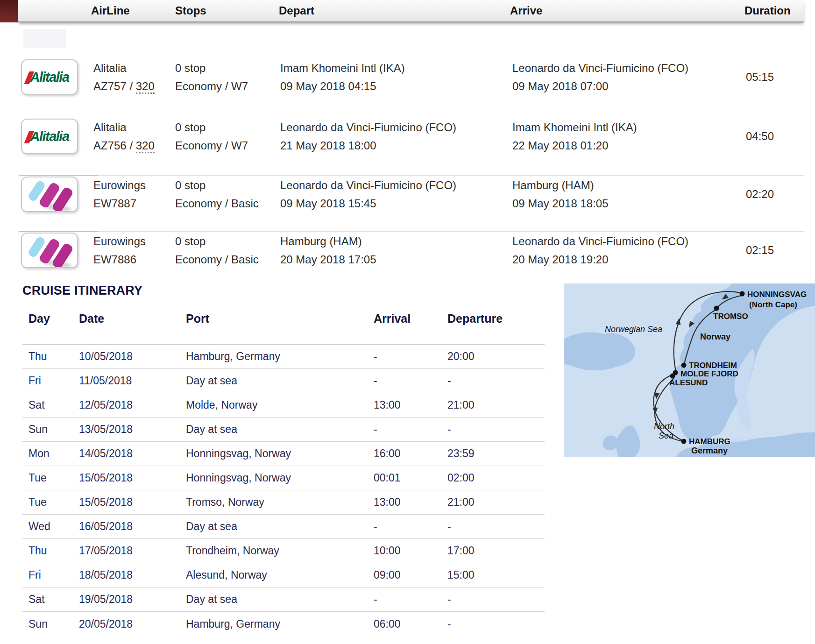  I want to click on duration-value: 02:15, so click(775, 250).